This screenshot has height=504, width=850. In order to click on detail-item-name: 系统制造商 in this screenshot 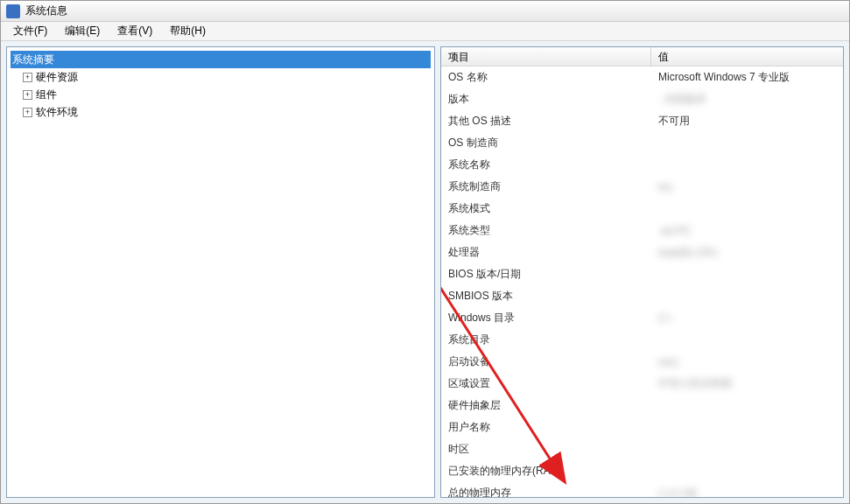, I will do `click(546, 187)`.